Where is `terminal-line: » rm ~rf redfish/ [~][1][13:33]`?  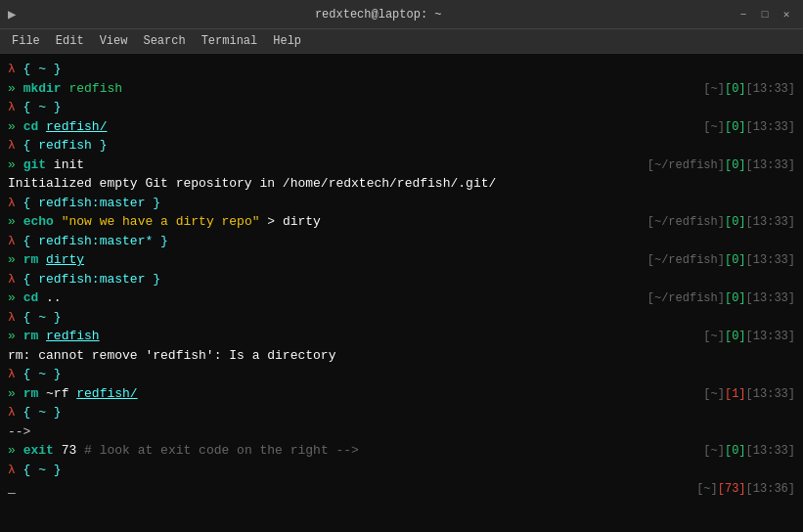 terminal-line: » rm ~rf redfish/ [~][1][13:33] is located at coordinates (401, 394).